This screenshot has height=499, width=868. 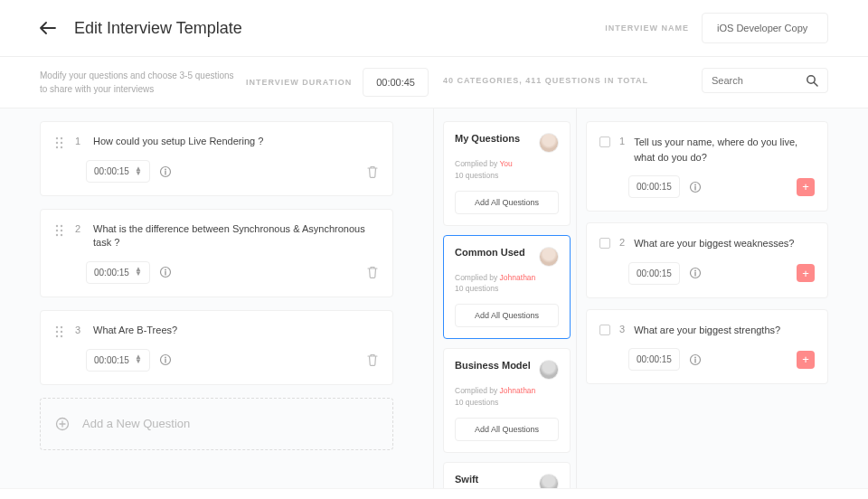 I want to click on question-number: 3, so click(x=79, y=330).